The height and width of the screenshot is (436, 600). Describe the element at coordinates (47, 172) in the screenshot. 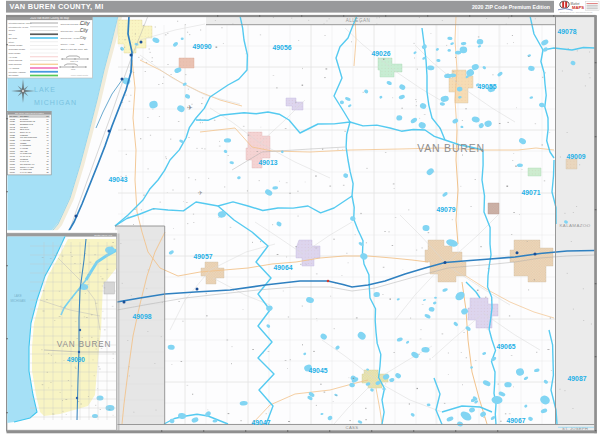

I see `svg-text: 35` at that location.